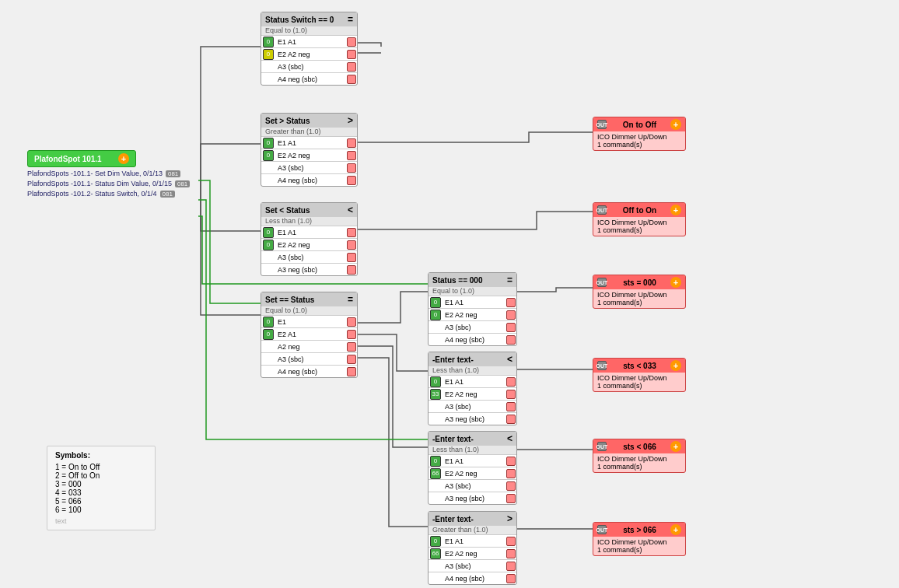 The image size is (899, 588). Describe the element at coordinates (639, 375) in the screenshot. I see `sts-lt033-node: OUT sts < 033 + ICO Dimmer Up/Down 1 com…` at that location.